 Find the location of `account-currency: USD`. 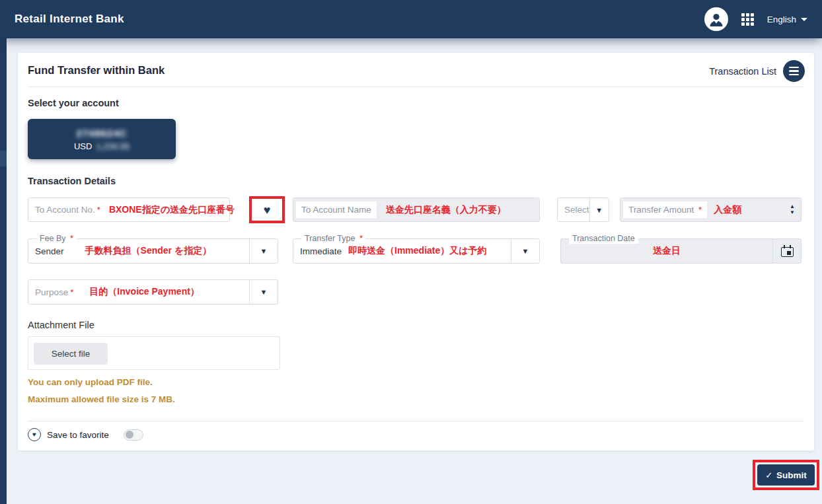

account-currency: USD is located at coordinates (83, 147).